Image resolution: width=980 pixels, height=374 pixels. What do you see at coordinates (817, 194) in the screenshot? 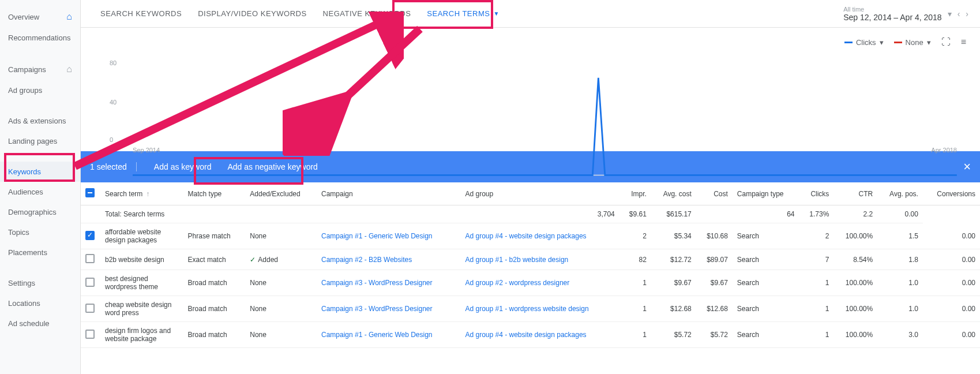
I see `col-clicks: Clicks` at bounding box center [817, 194].